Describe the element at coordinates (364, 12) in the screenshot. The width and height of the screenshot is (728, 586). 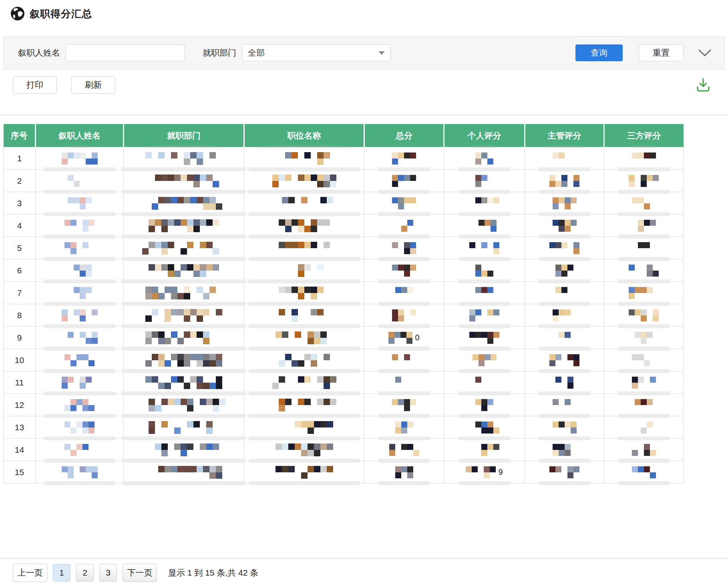
I see `title-bar: 叙职得分汇总` at that location.